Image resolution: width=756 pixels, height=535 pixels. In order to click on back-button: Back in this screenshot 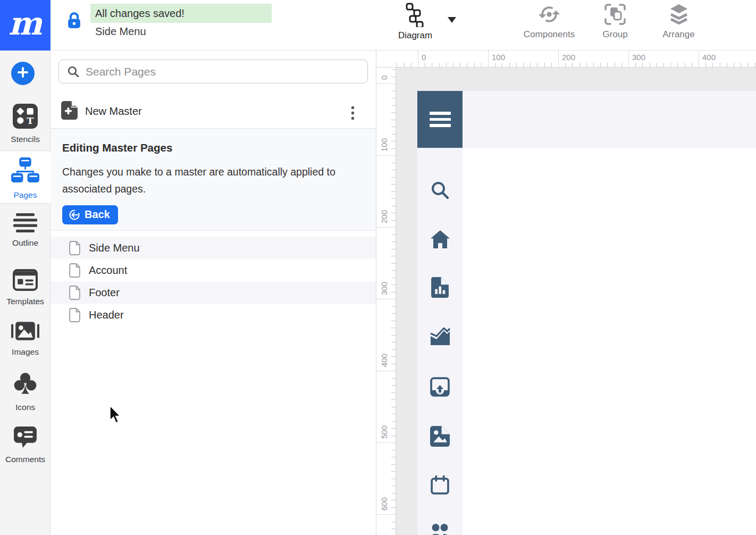, I will do `click(90, 215)`.